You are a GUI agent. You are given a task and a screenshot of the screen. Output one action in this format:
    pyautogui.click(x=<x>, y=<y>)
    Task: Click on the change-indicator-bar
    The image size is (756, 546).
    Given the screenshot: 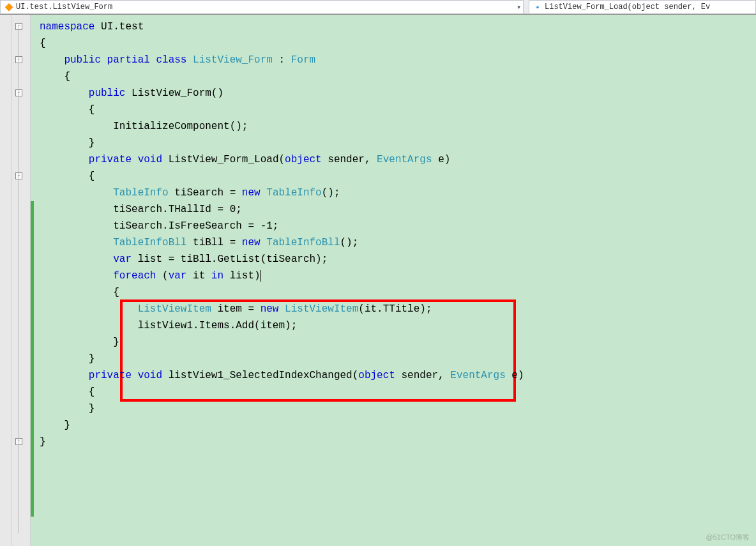 What is the action you would take?
    pyautogui.click(x=32, y=359)
    